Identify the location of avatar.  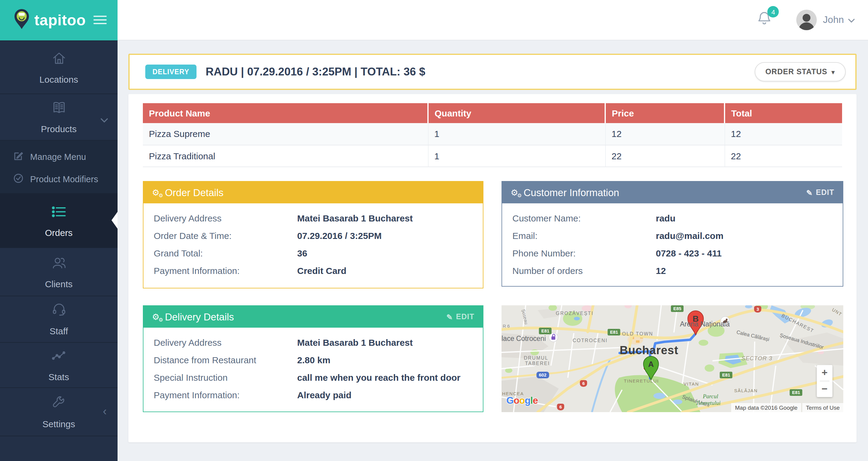
(807, 20).